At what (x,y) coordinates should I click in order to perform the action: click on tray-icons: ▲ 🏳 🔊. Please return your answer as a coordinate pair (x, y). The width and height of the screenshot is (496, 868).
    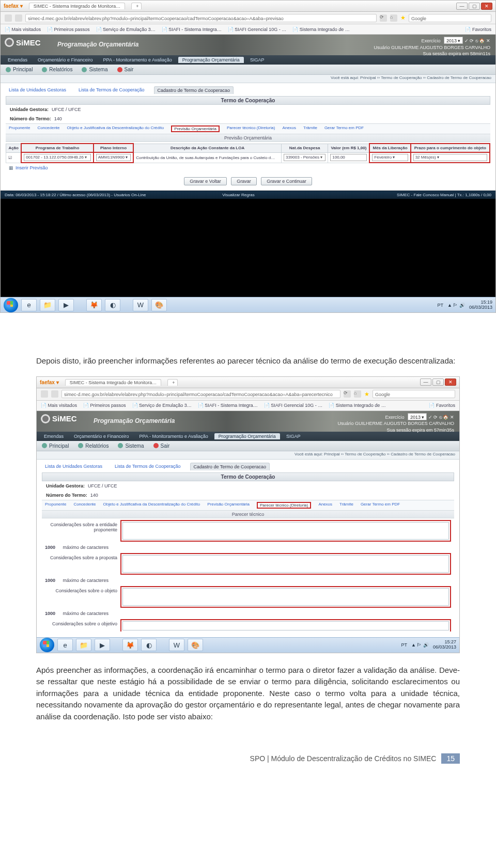
    Looking at the image, I should click on (456, 305).